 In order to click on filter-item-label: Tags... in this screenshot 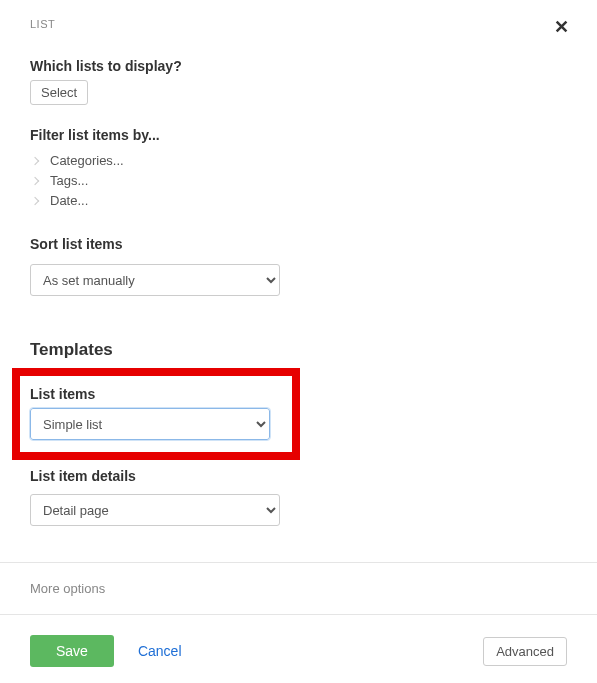, I will do `click(69, 180)`.